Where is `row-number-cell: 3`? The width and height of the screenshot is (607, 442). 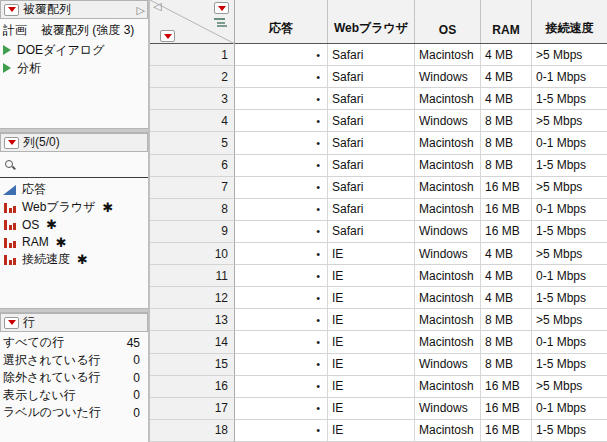
row-number-cell: 3 is located at coordinates (192, 99).